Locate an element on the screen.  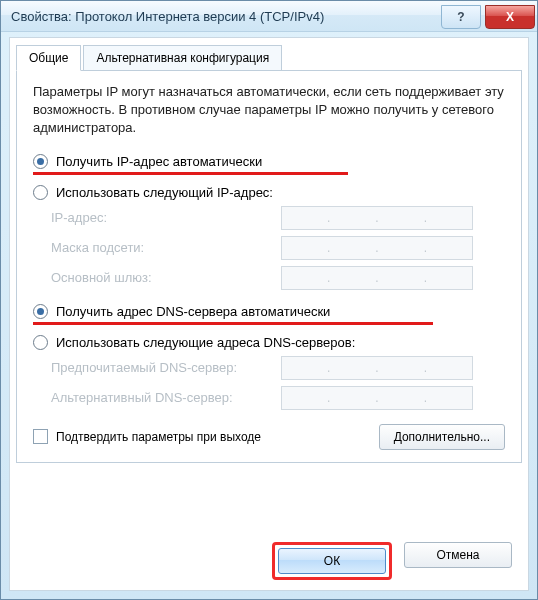
annotation-underline-dns is located at coordinates (233, 324).